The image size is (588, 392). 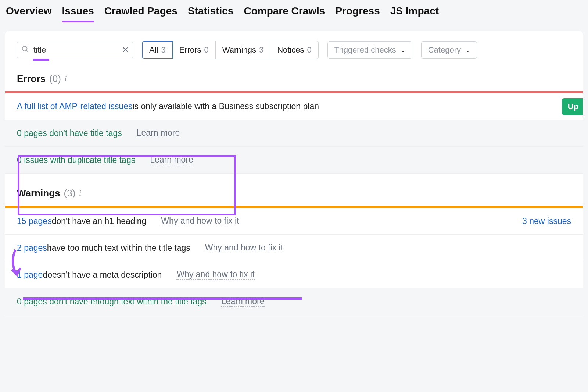 I want to click on warning-row: 15 pages don't have an h1 heading Why an…, so click(x=294, y=221).